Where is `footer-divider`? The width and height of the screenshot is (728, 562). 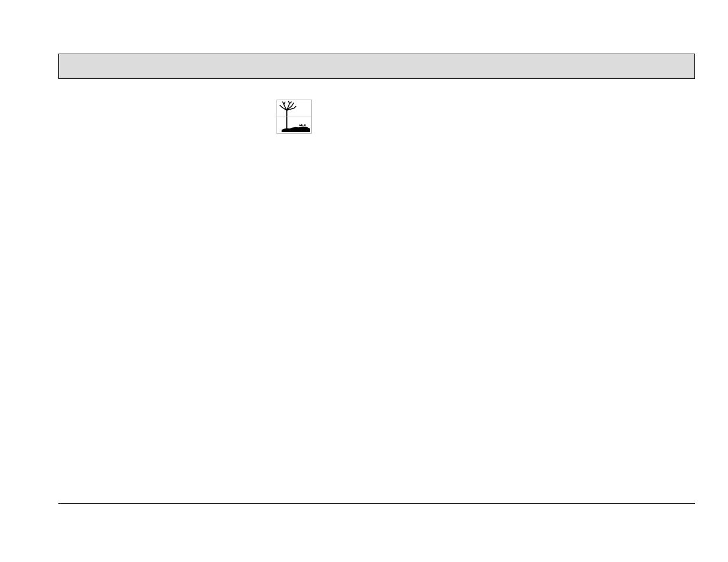
footer-divider is located at coordinates (377, 503).